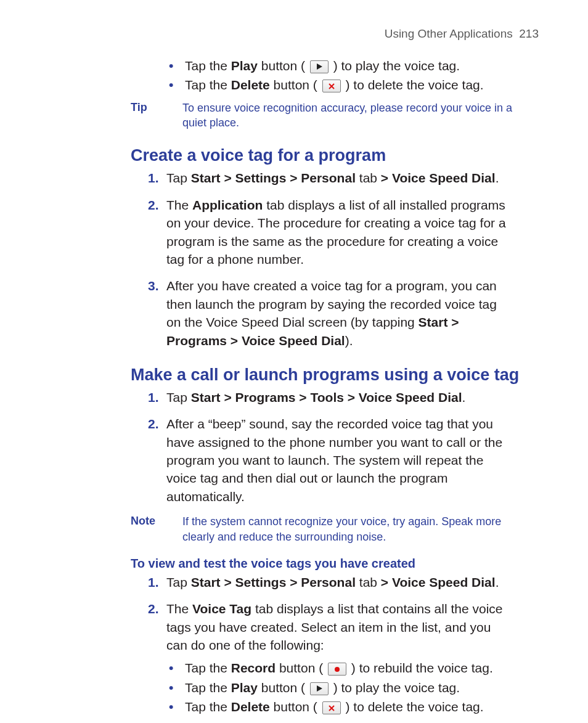 The image size is (588, 723). Describe the element at coordinates (332, 658) in the screenshot. I see `list-item: The Voice Tag tab displays a list that c…` at that location.